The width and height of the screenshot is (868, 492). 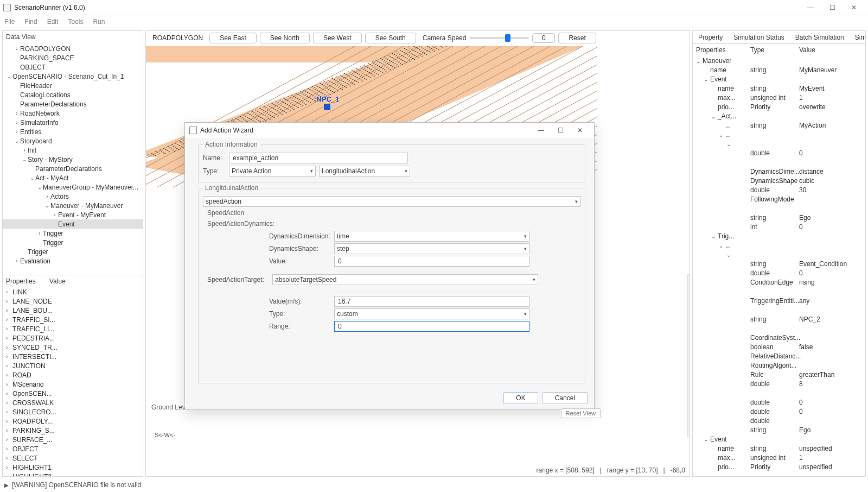 I want to click on cancel-button: Cancel, so click(x=565, y=398).